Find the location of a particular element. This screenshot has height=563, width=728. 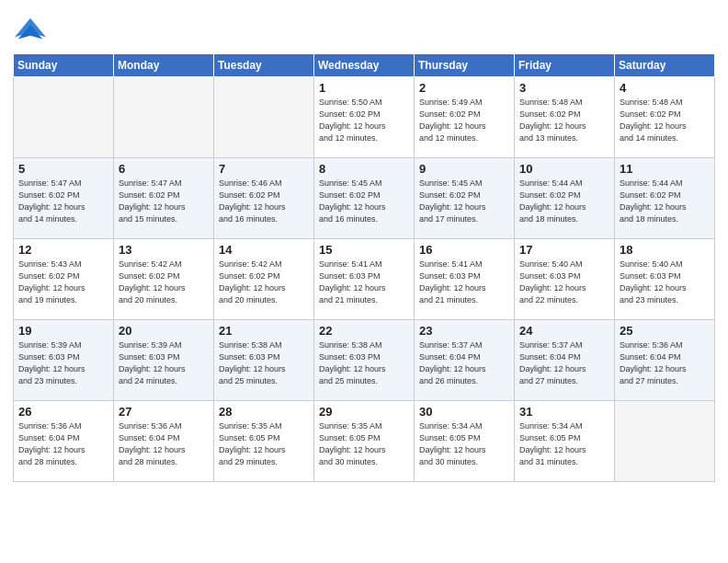

day-number: 21 is located at coordinates (264, 331).